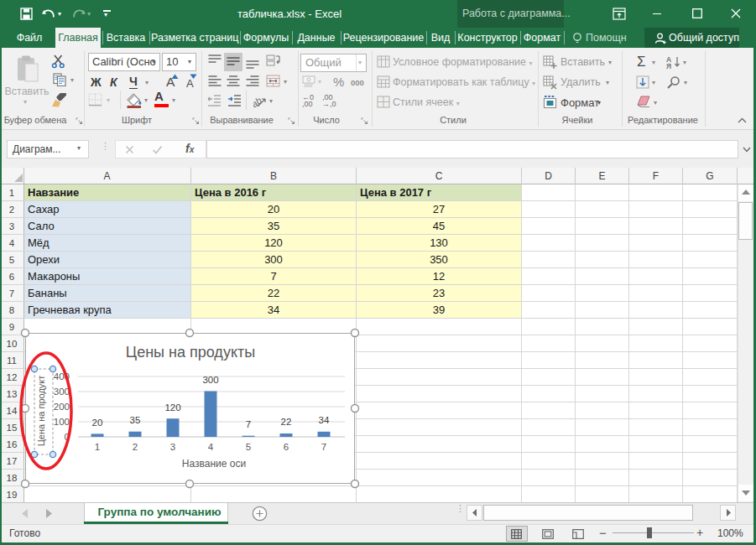  Describe the element at coordinates (669, 65) in the screenshot. I see `svg-text: Я` at that location.